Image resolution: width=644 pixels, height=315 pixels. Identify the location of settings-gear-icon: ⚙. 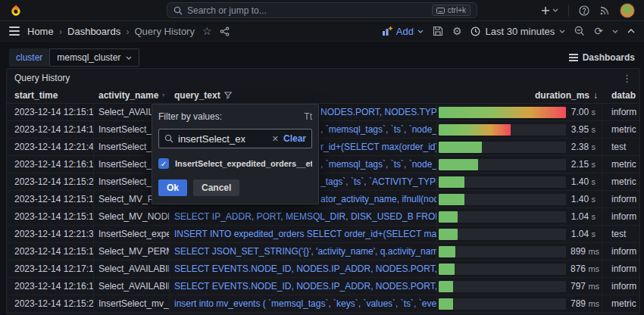
(458, 31).